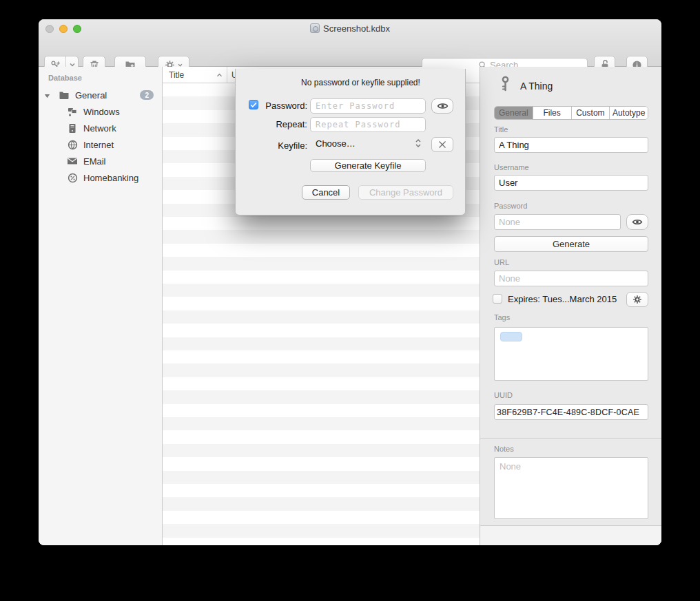 Image resolution: width=700 pixels, height=601 pixels. What do you see at coordinates (219, 75) in the screenshot?
I see `sort-ascending-icon` at bounding box center [219, 75].